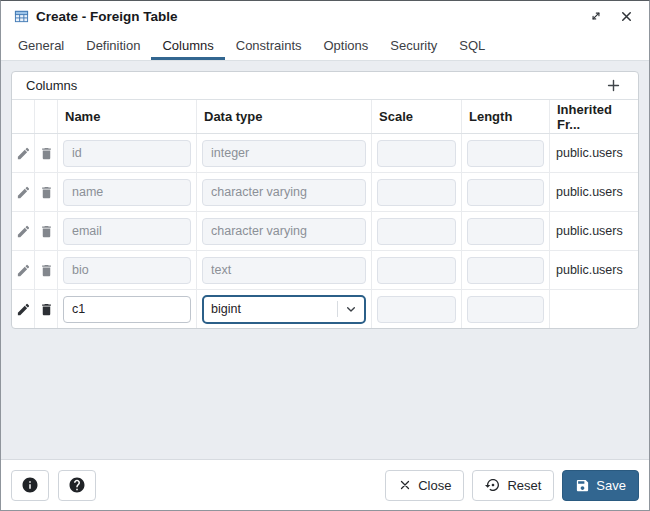 The height and width of the screenshot is (511, 650). Describe the element at coordinates (325, 232) in the screenshot. I see `column-row-email: public.users` at that location.